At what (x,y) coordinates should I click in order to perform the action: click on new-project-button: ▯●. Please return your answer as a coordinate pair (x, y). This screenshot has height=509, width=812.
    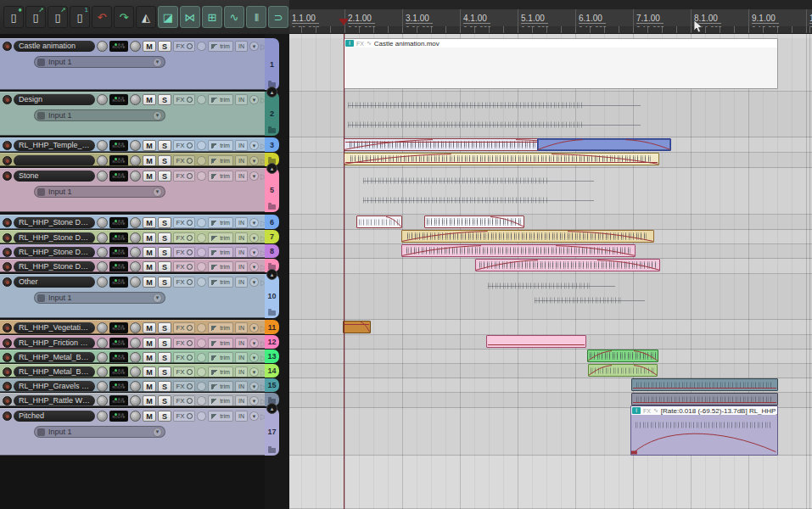
    Looking at the image, I should click on (14, 17).